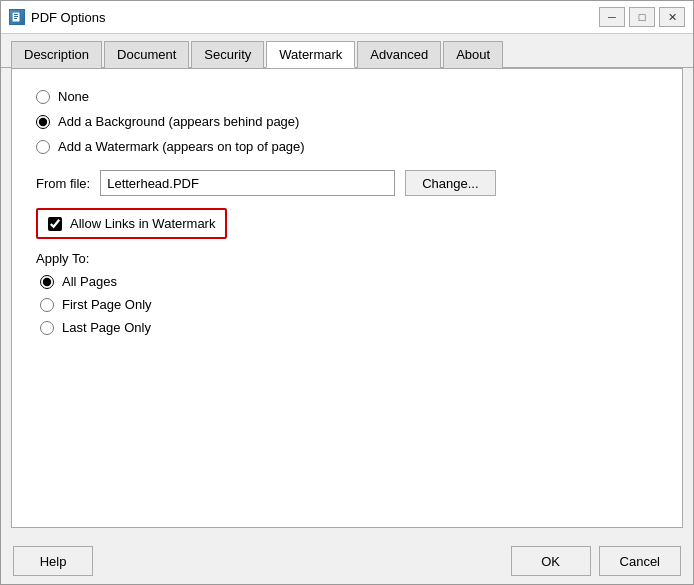  What do you see at coordinates (347, 258) in the screenshot?
I see `apply-to-label: Apply To:` at bounding box center [347, 258].